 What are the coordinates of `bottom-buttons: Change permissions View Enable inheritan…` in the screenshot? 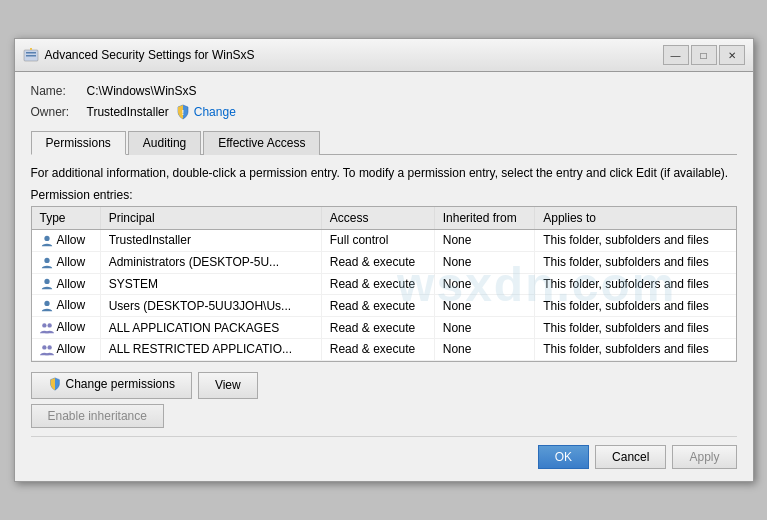 It's located at (384, 400).